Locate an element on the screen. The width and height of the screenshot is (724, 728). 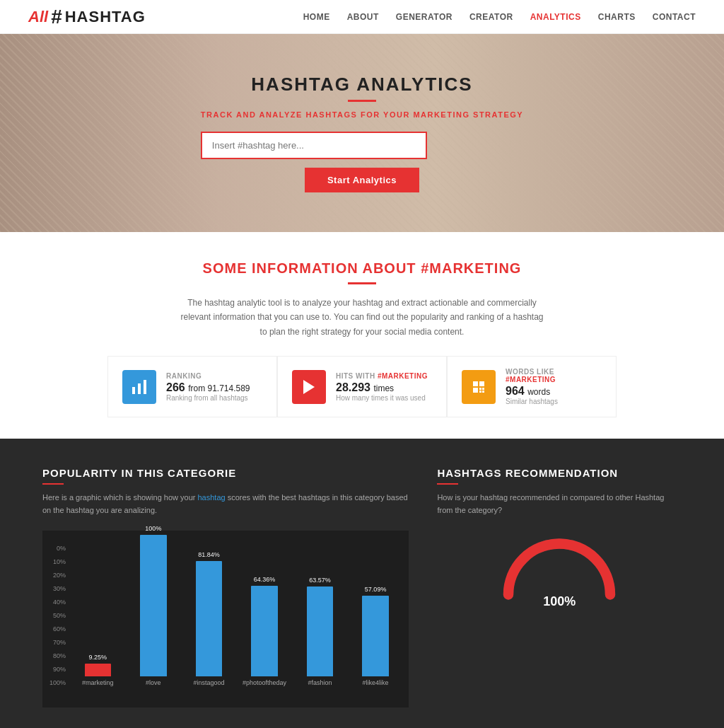
logo-hash: # is located at coordinates (57, 17).